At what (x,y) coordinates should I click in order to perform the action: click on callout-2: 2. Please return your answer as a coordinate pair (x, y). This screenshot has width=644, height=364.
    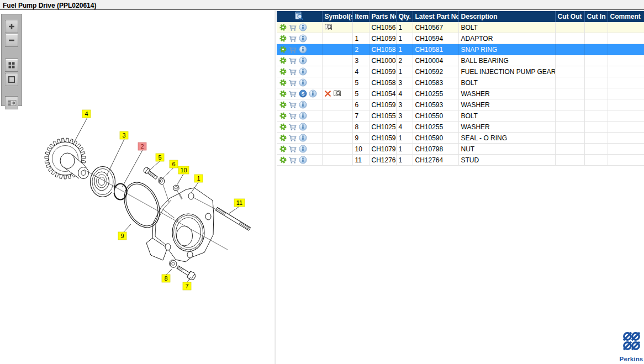
    Looking at the image, I should click on (134, 165).